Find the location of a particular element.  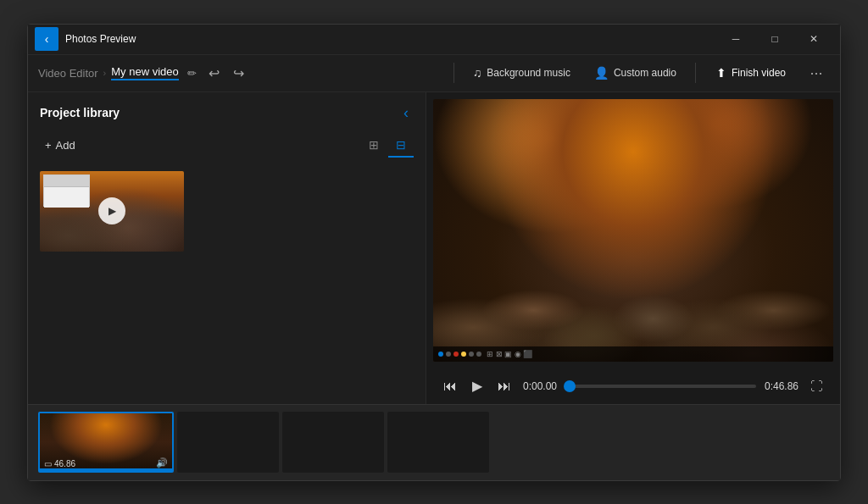

status-dot-yellow is located at coordinates (464, 354).